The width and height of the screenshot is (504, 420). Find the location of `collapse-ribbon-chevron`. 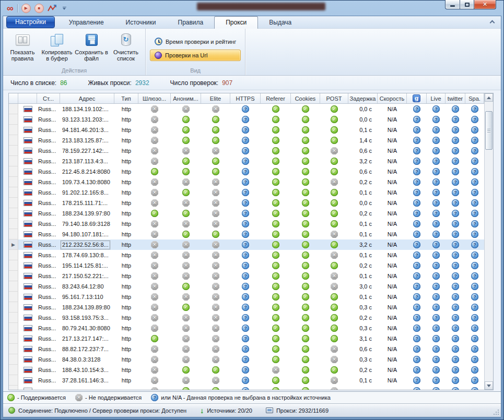

collapse-ribbon-chevron is located at coordinates (493, 23).